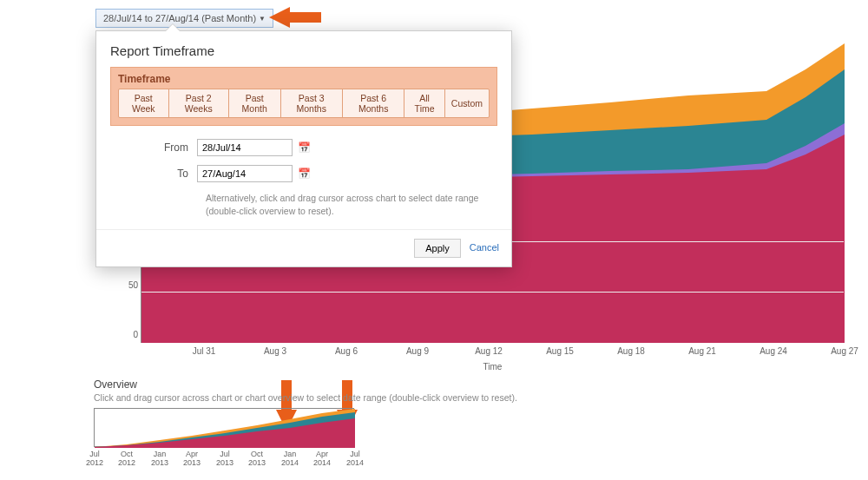 The image size is (868, 480). Describe the element at coordinates (160, 459) in the screenshot. I see `ov-x-tick: Jan2013` at that location.